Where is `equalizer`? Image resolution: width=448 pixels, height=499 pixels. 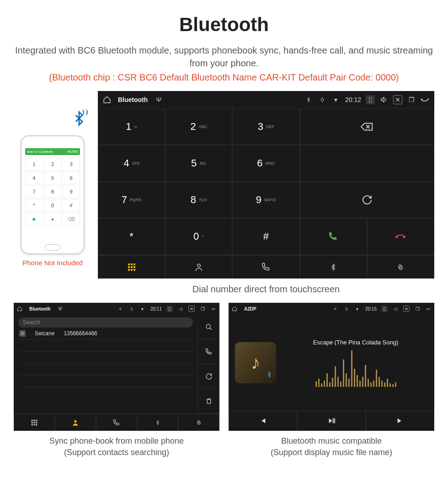
equalizer is located at coordinates (356, 369).